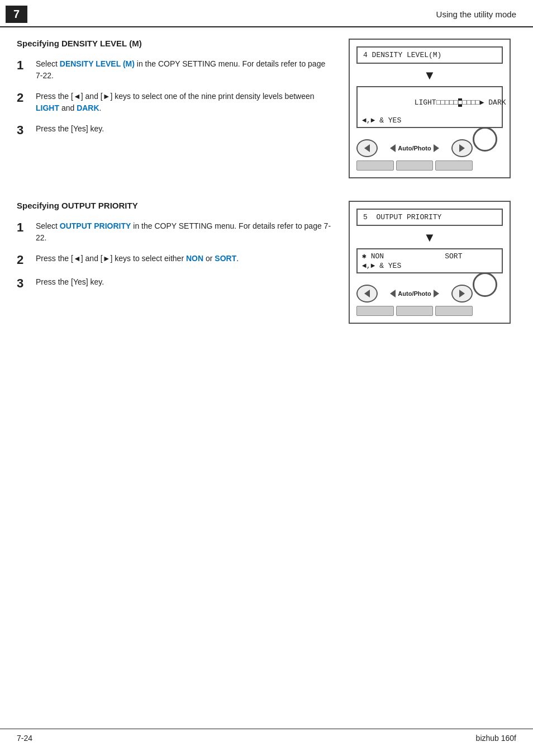  I want to click on step-text-3: Press the [Yes] key., so click(70, 129).